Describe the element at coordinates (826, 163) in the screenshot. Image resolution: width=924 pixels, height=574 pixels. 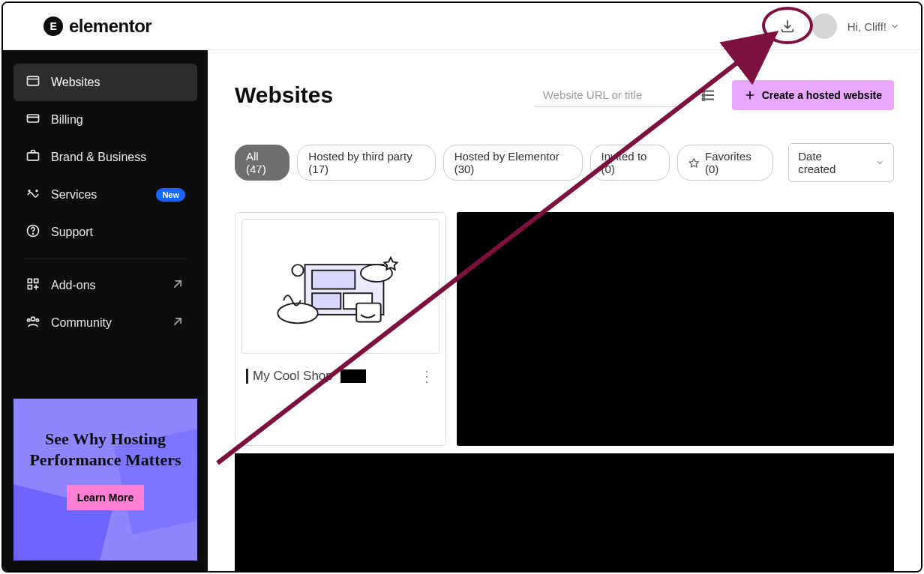
I see `sort-select-label: Date created` at that location.